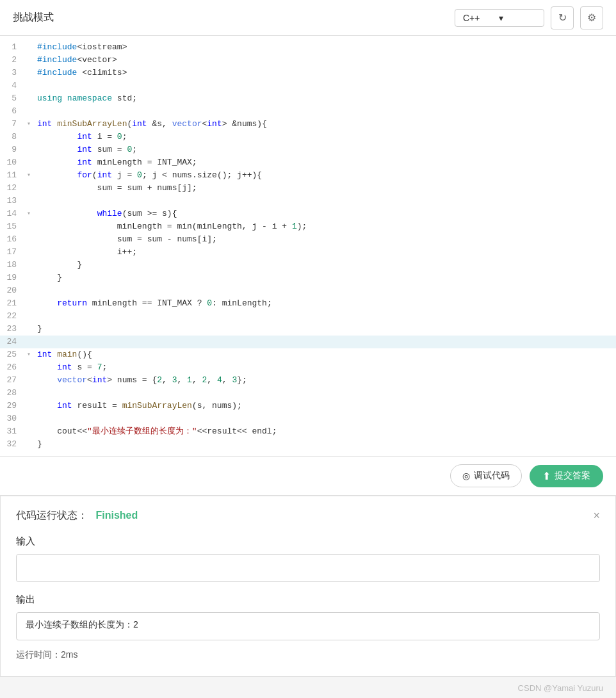 This screenshot has height=698, width=616. I want to click on table-row: 6, so click(308, 111).